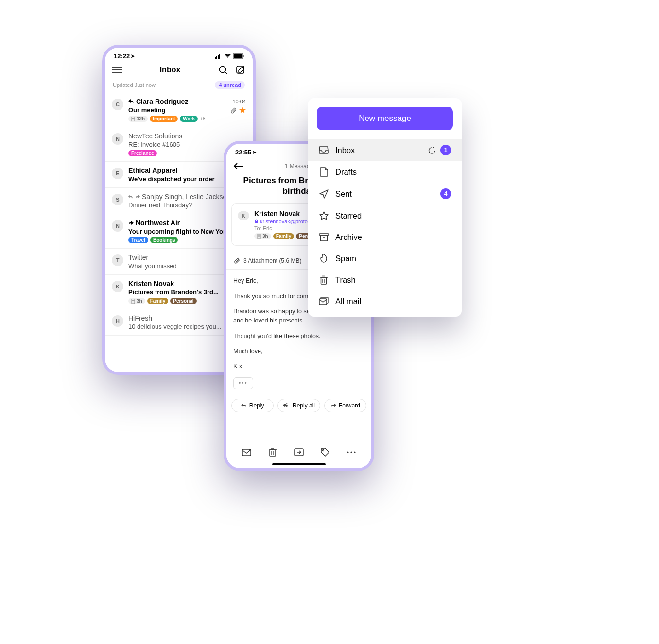 Image resolution: width=659 pixels, height=644 pixels. What do you see at coordinates (138, 257) in the screenshot?
I see `sender-name: Twitter` at bounding box center [138, 257].